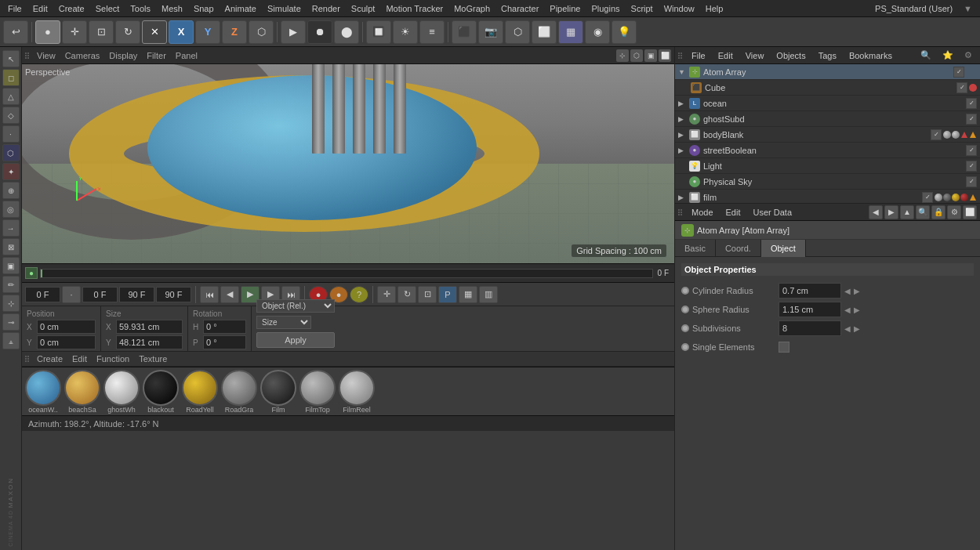 The height and width of the screenshot is (550, 980). Describe the element at coordinates (11, 266) in the screenshot. I see `sidebar-select-rect: ▣` at that location.